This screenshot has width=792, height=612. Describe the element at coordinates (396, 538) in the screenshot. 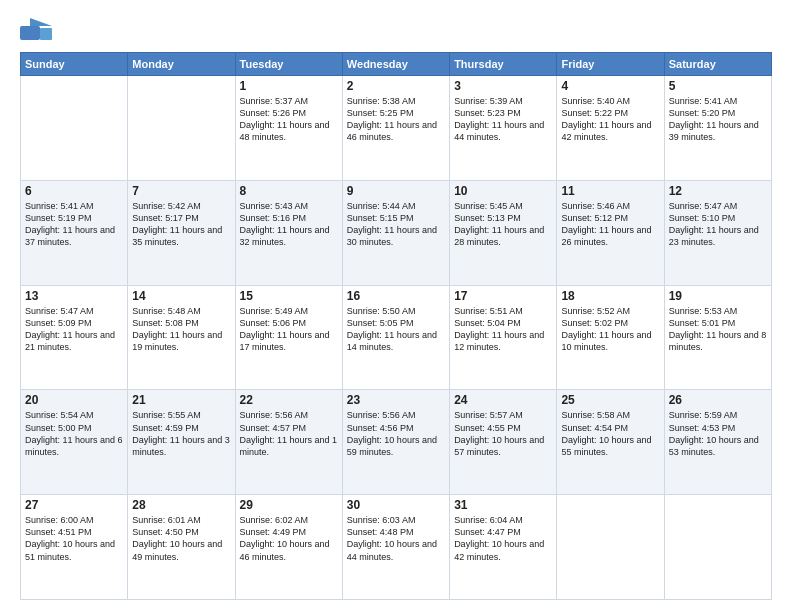

I see `cell-content: Sunrise: 6:03 AM Sunset: 4:48 PM Dayligh…` at that location.